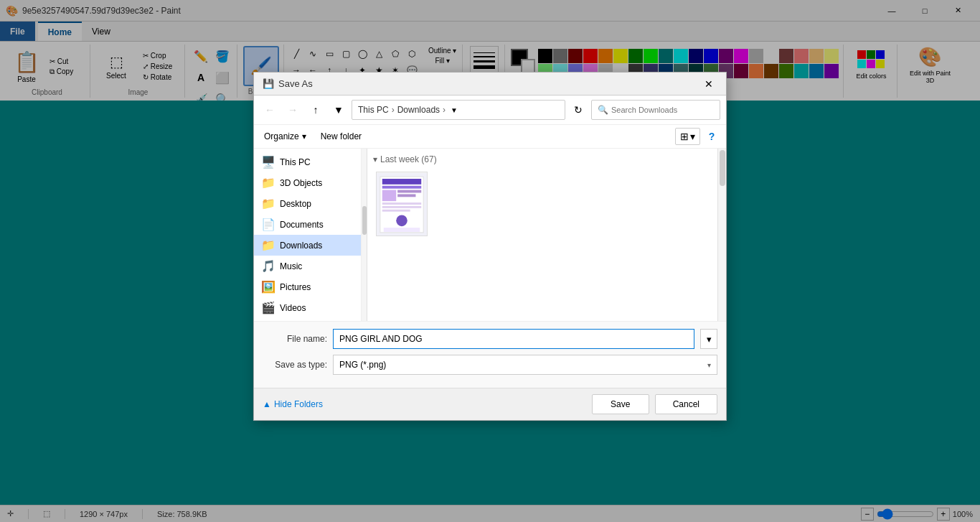  I want to click on dialog-close-button: ✕, so click(709, 84).